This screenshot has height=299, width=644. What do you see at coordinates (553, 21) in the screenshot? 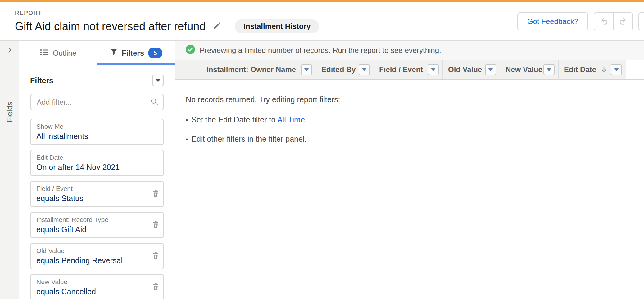
I see `got-feedback-button: Got Feedback?` at bounding box center [553, 21].